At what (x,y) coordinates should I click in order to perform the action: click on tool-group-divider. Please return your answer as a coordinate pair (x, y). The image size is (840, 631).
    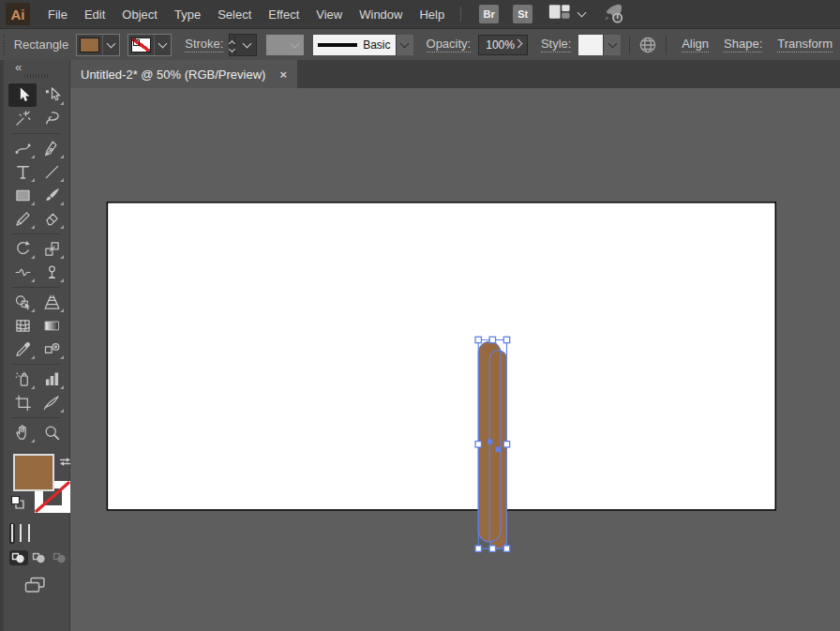
    Looking at the image, I should click on (36, 418).